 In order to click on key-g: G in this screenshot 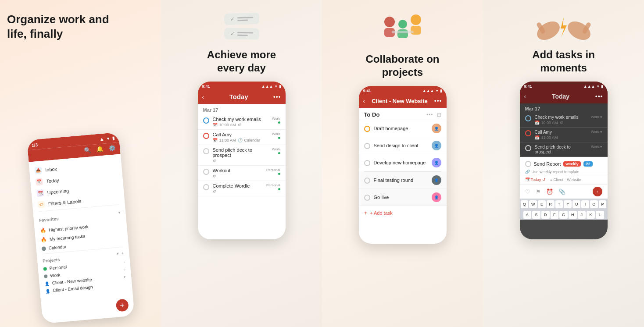, I will do `click(563, 215)`.